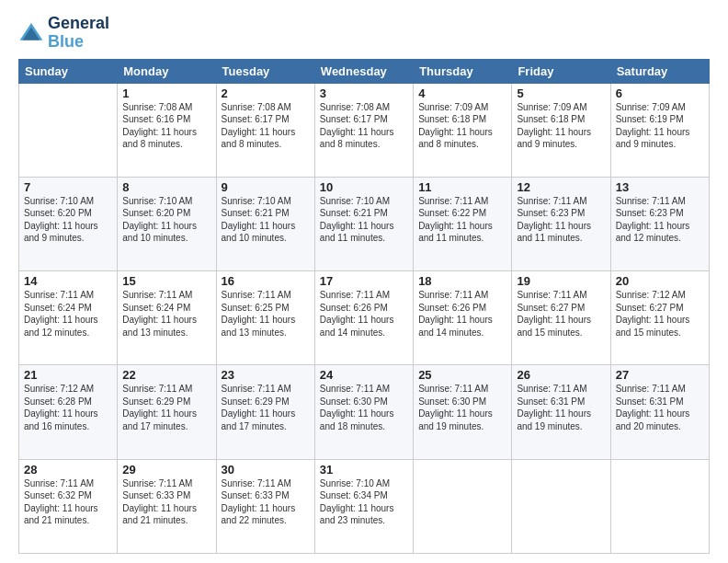 The height and width of the screenshot is (563, 728). I want to click on day-cell: 31Sunrise: 7:10 AMSunset: 6:34 PMDayligh…, so click(364, 506).